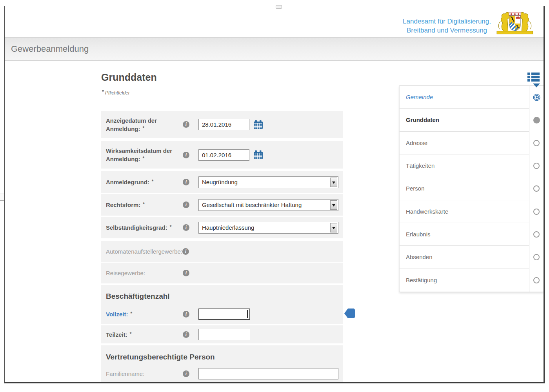  Describe the element at coordinates (471, 189) in the screenshot. I see `sidebar-item-person: Person` at that location.